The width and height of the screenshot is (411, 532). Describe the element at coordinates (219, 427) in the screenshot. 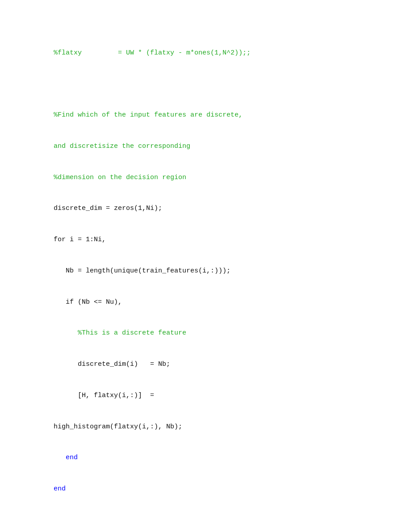

I see `code-line: high_histogram(flatxy(i,:), Nb);` at that location.